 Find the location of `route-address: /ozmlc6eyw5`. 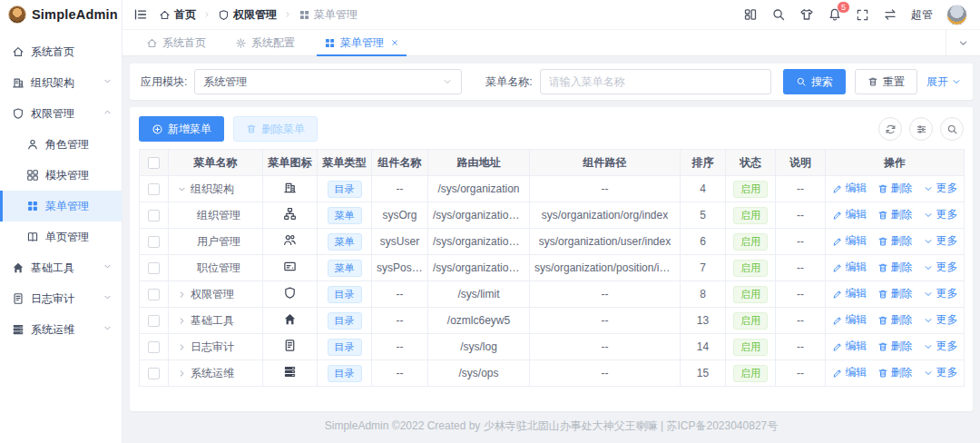

route-address: /ozmlc6eyw5 is located at coordinates (479, 321).